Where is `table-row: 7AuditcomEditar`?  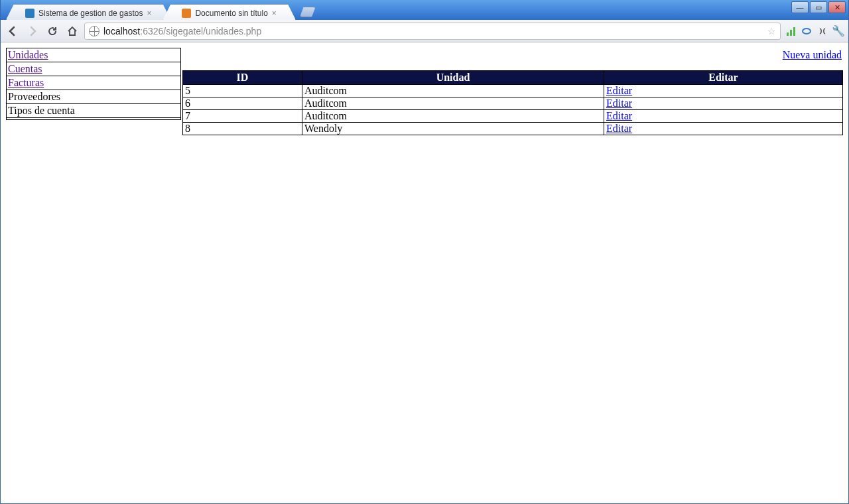
table-row: 7AuditcomEditar is located at coordinates (513, 117).